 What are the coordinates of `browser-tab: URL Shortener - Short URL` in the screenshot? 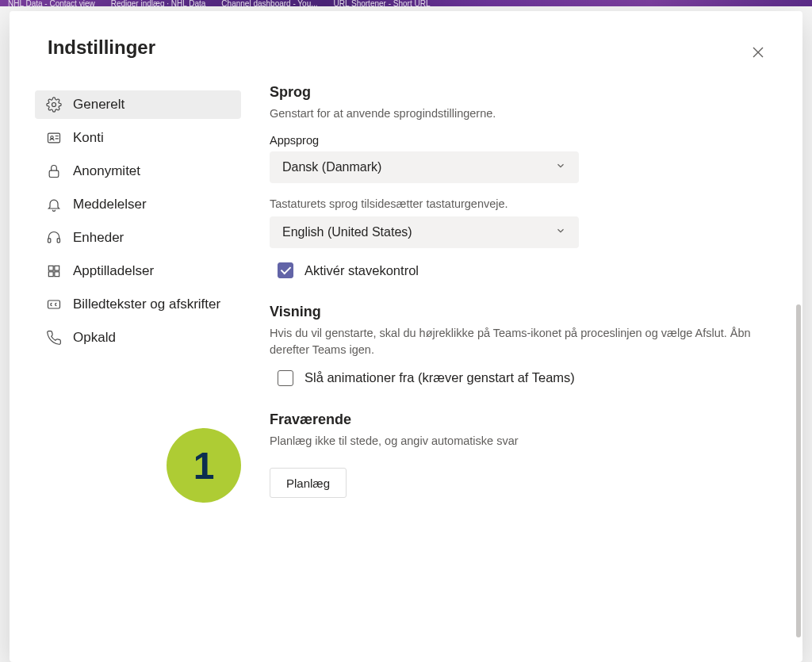 It's located at (382, 3).